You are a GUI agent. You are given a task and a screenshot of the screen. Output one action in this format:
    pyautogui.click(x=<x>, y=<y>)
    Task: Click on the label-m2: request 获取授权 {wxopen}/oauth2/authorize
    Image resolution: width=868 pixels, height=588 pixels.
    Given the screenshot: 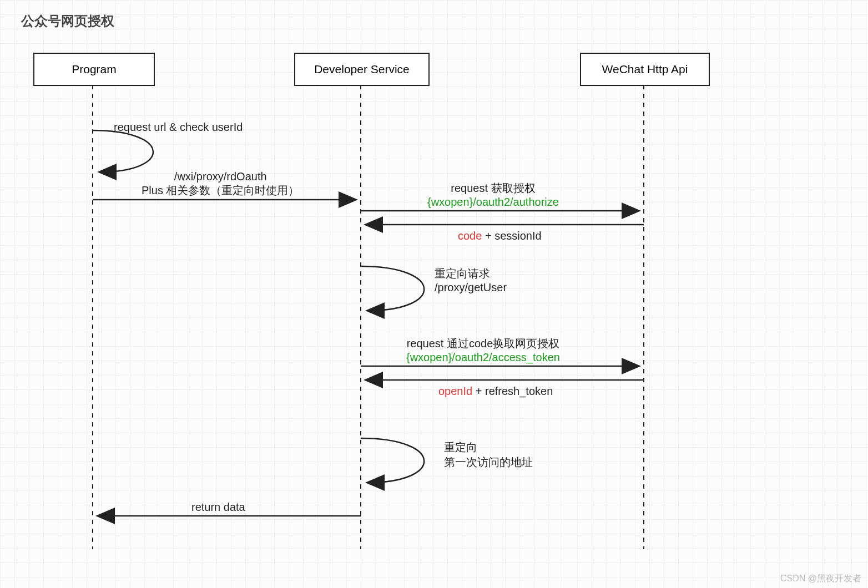 What is the action you would take?
    pyautogui.click(x=493, y=195)
    